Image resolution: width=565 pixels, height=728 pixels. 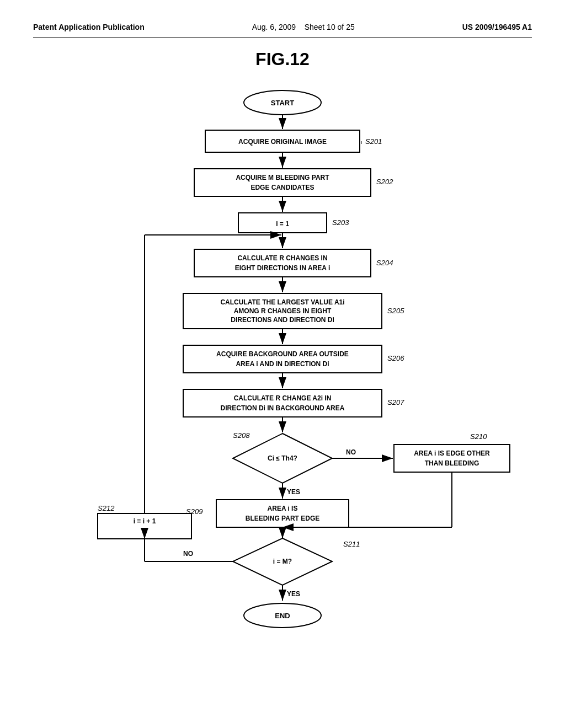 I want to click on patent-number: US 2009/196495 A1, so click(x=497, y=27).